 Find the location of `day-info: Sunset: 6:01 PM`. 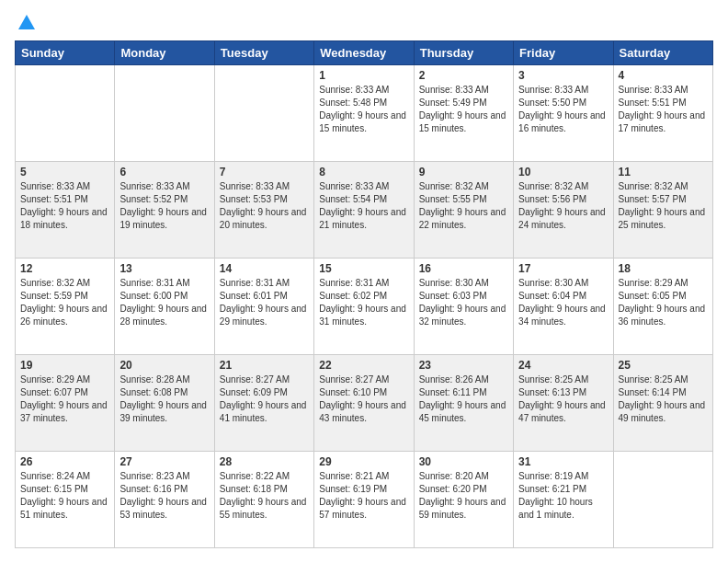

day-info: Sunset: 6:01 PM is located at coordinates (265, 296).